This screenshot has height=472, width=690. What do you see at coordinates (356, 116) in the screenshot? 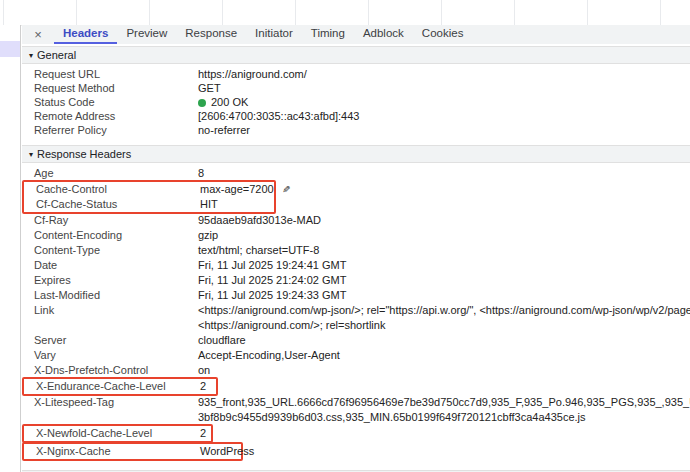
I see `header-row-remote-address: Remote Address [2606:4700:3035::ac43:afb…` at bounding box center [356, 116].